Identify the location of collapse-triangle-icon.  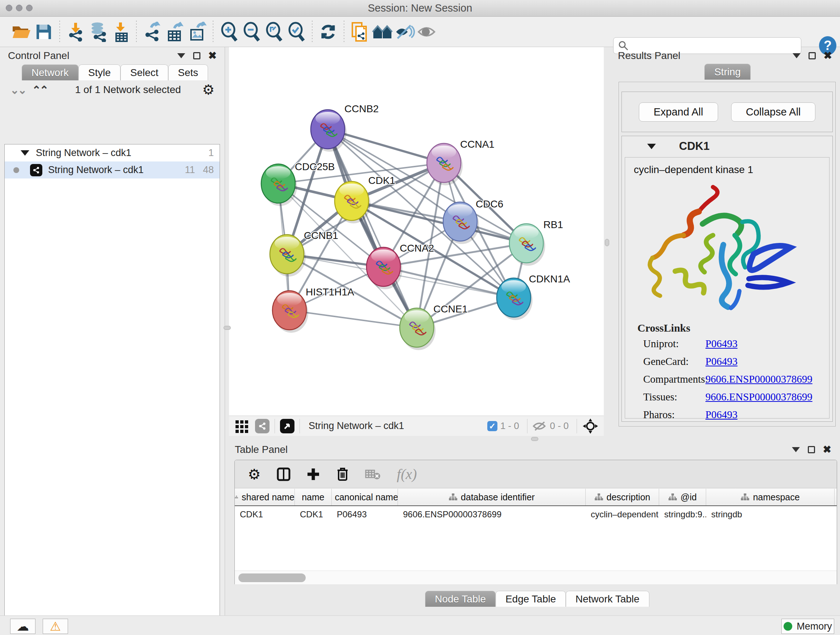
(25, 153).